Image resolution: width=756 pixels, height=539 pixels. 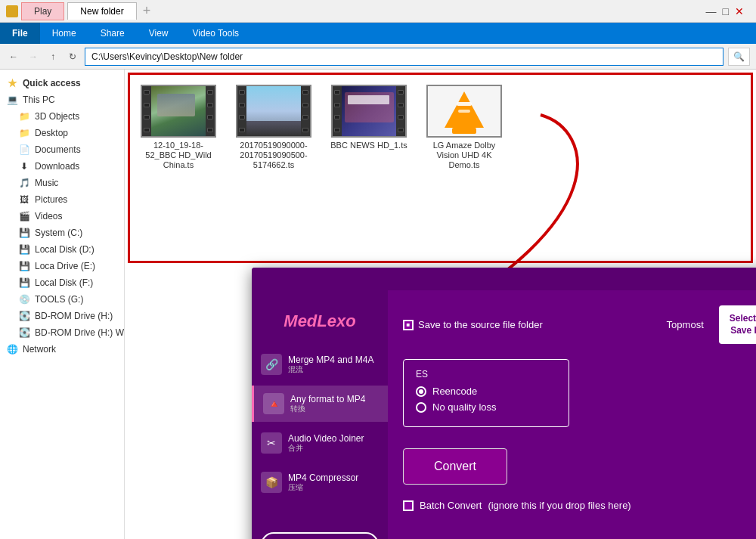 I want to click on sidebar-toolsg: 💿 TOOLS (G:), so click(x=62, y=299).